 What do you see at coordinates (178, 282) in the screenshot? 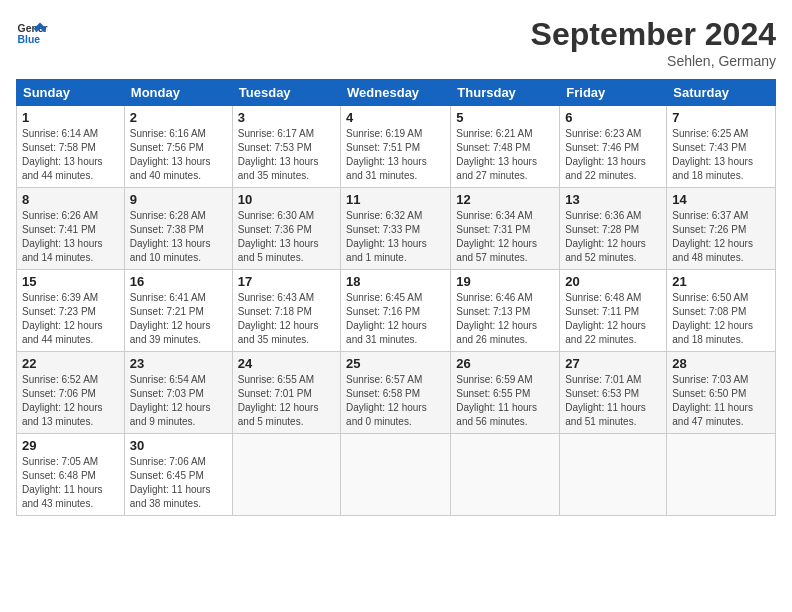
I see `day-number: 16` at bounding box center [178, 282].